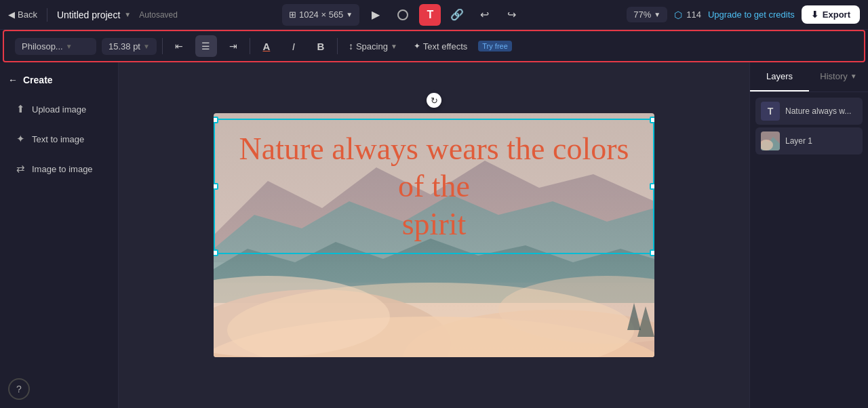 This screenshot has width=868, height=408. I want to click on canvas-size-button: ⊞ 1024 × 565 ▼, so click(321, 15).